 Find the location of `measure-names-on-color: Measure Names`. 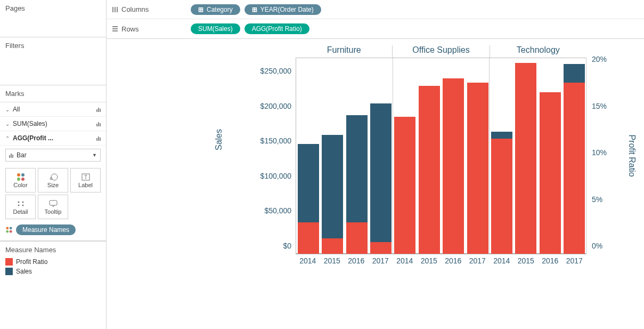

measure-names-on-color: Measure Names is located at coordinates (53, 231).